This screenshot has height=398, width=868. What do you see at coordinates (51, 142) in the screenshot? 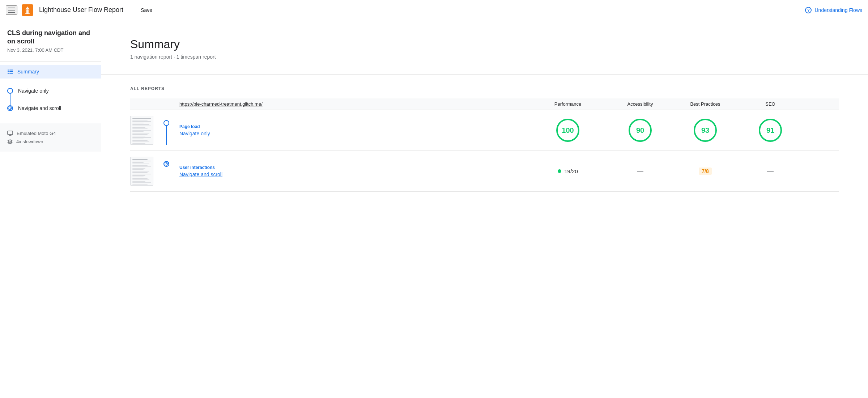
I see `device-slowdown: 4x slowdown` at bounding box center [51, 142].